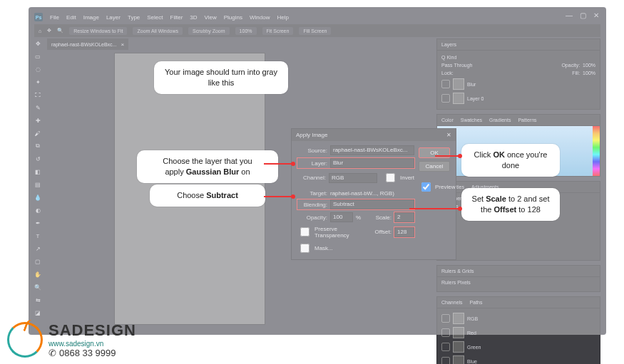 This screenshot has height=364, width=624. Describe the element at coordinates (282, 17) in the screenshot. I see `menu-help: Help` at that location.